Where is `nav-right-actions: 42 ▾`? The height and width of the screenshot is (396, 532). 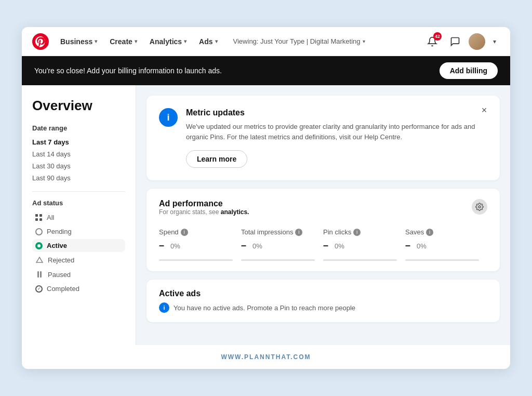 nav-right-actions: 42 ▾ is located at coordinates (461, 42).